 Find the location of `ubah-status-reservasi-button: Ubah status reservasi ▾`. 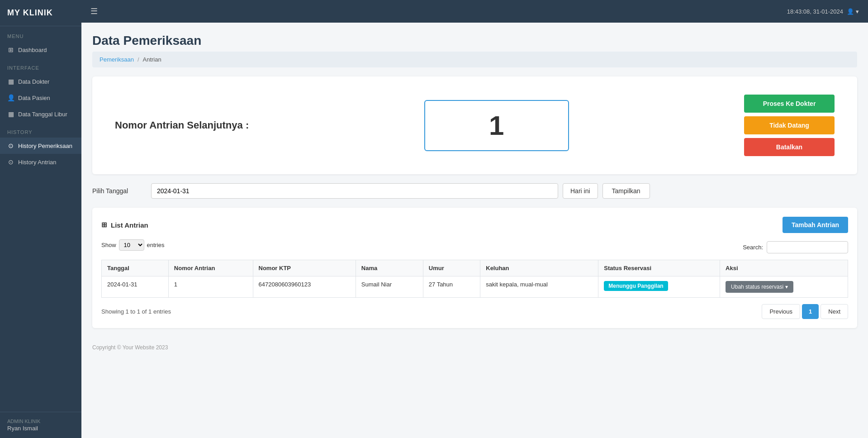

ubah-status-reservasi-button: Ubah status reservasi ▾ is located at coordinates (759, 287).